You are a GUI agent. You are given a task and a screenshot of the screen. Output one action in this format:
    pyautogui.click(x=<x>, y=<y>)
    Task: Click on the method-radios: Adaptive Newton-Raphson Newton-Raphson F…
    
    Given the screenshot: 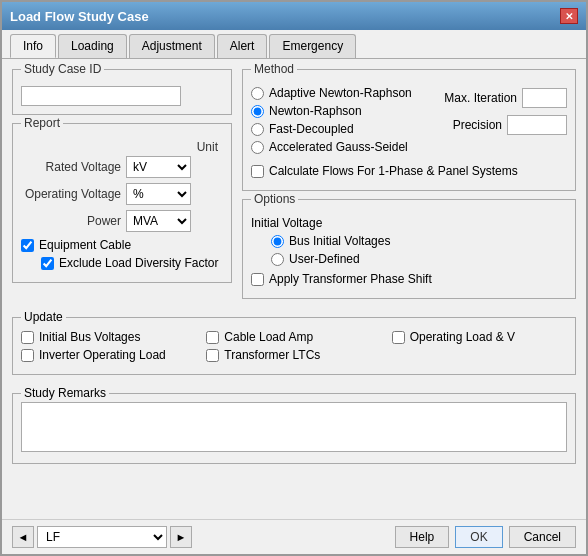 What is the action you would take?
    pyautogui.click(x=334, y=122)
    